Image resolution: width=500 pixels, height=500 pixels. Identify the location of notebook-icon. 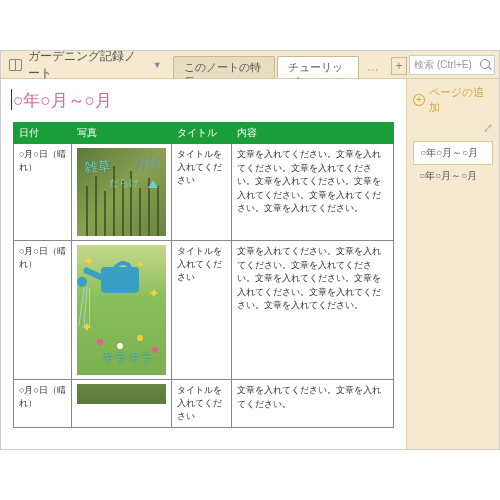
(16, 65).